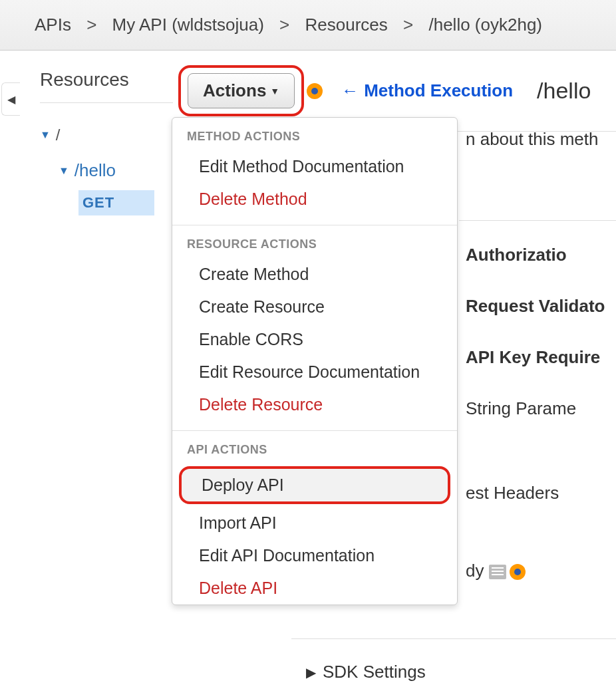 The height and width of the screenshot is (685, 616). I want to click on query-string-params-label: String Parame, so click(541, 408).